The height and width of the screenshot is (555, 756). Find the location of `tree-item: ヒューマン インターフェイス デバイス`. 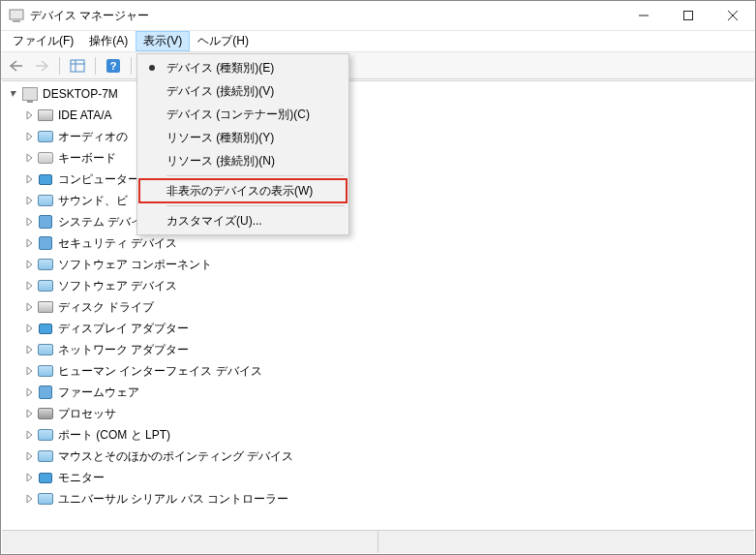

tree-item: ヒューマン インターフェイス デバイス is located at coordinates (378, 371).